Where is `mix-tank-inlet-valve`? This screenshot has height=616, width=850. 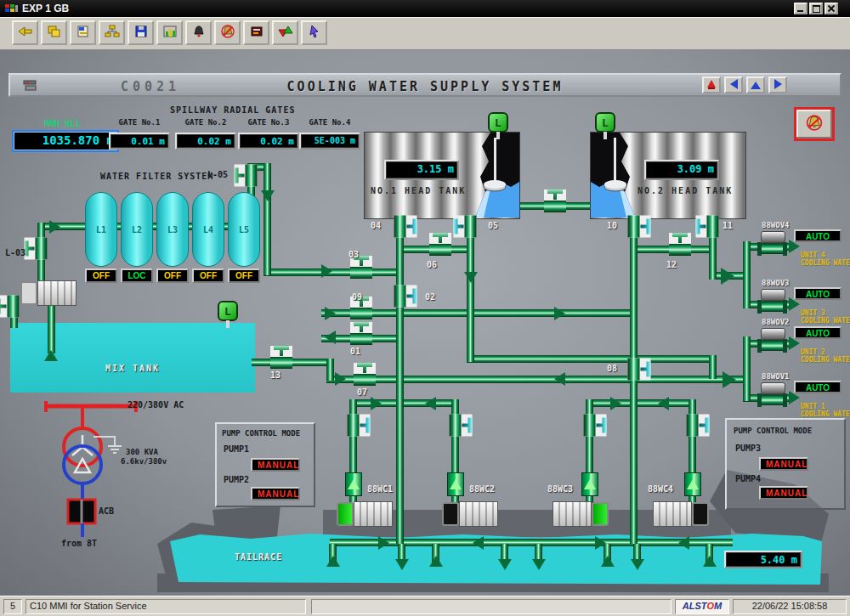 mix-tank-inlet-valve is located at coordinates (10, 307).